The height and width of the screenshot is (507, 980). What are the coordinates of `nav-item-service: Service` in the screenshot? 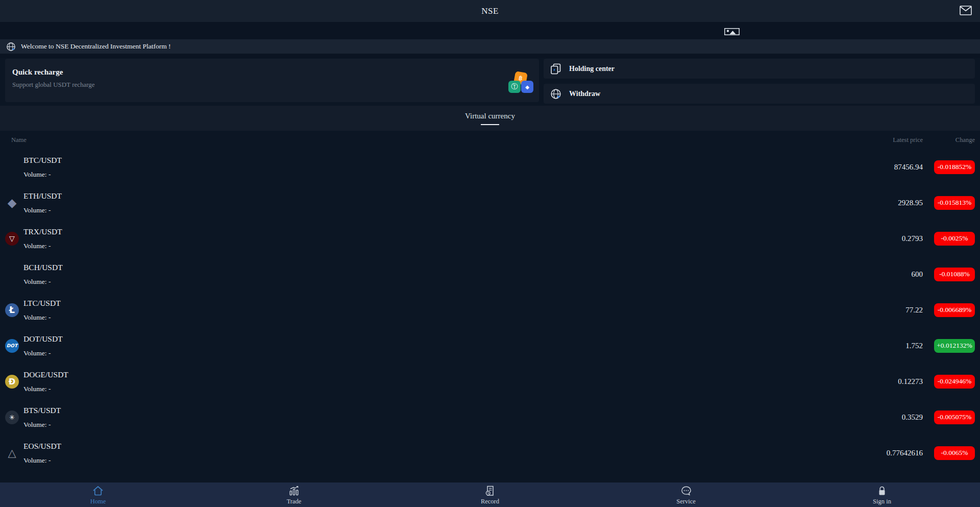 It's located at (686, 495).